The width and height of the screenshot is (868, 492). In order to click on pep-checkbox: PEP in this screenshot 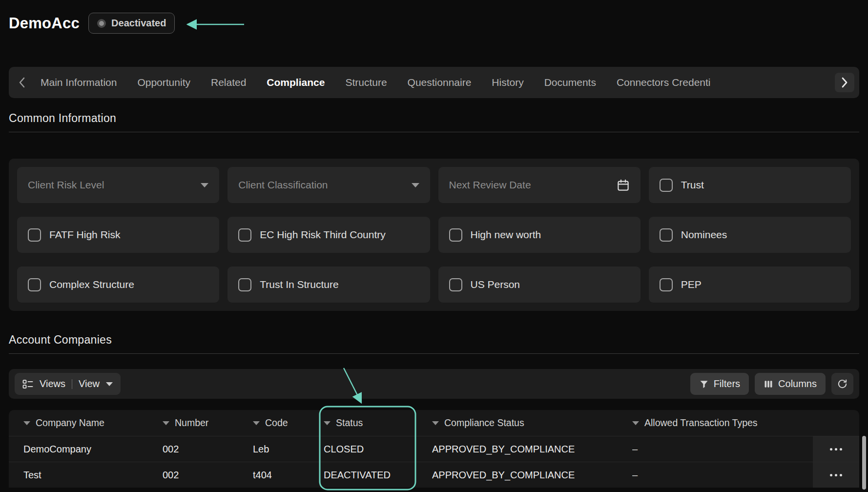, I will do `click(750, 285)`.